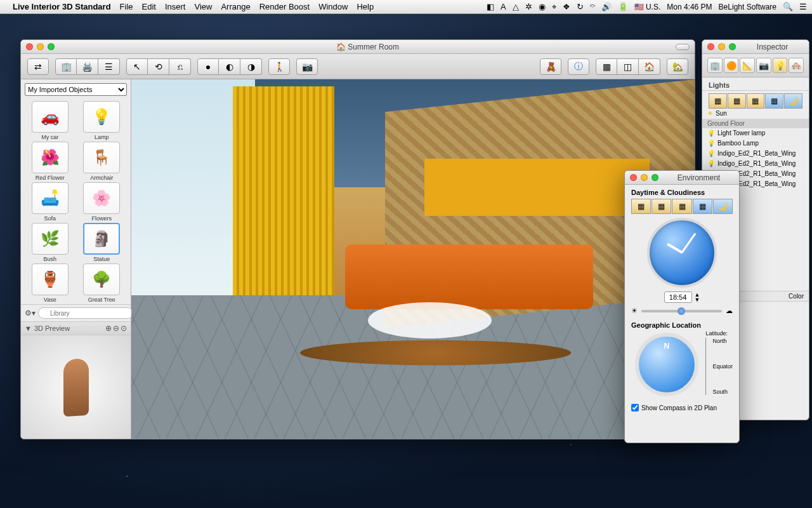 This screenshot has width=812, height=508. Describe the element at coordinates (279, 67) in the screenshot. I see `walk-button: 🚶` at that location.